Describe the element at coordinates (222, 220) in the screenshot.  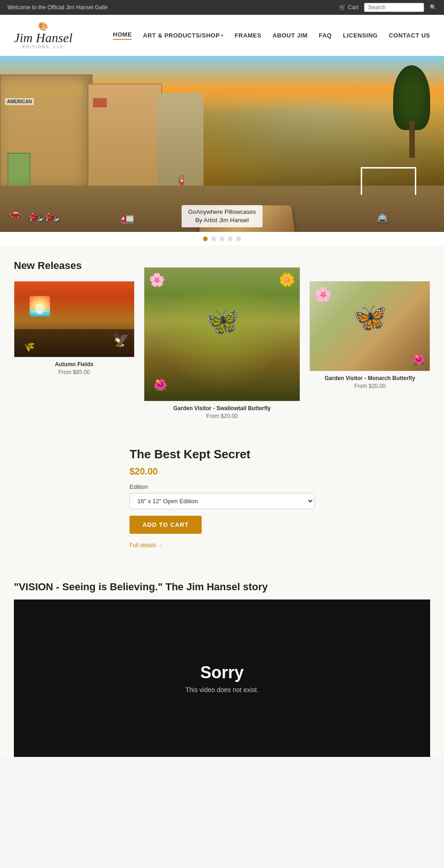
I see `hero-caption-line2: By Artist Jim Hansel` at that location.